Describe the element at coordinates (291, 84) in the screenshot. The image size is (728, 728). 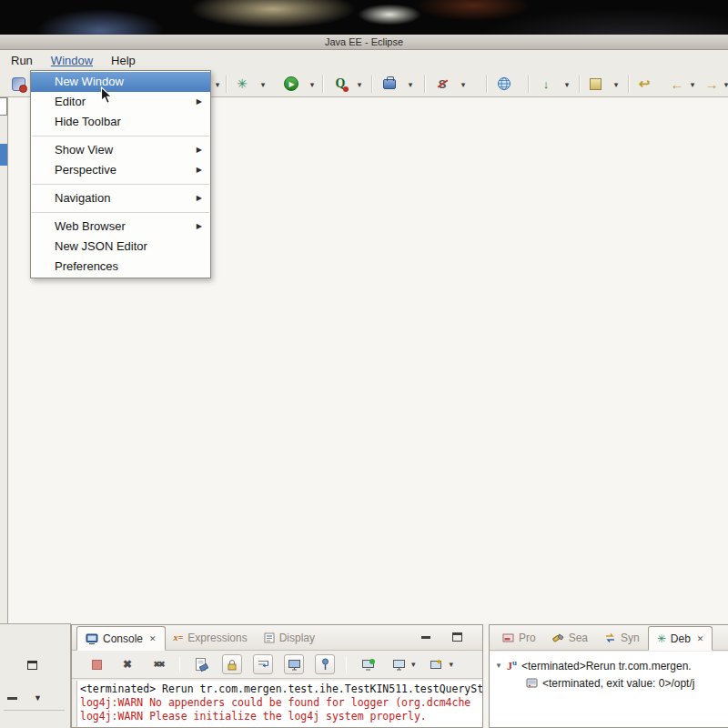
I see `run-button: ▶` at that location.